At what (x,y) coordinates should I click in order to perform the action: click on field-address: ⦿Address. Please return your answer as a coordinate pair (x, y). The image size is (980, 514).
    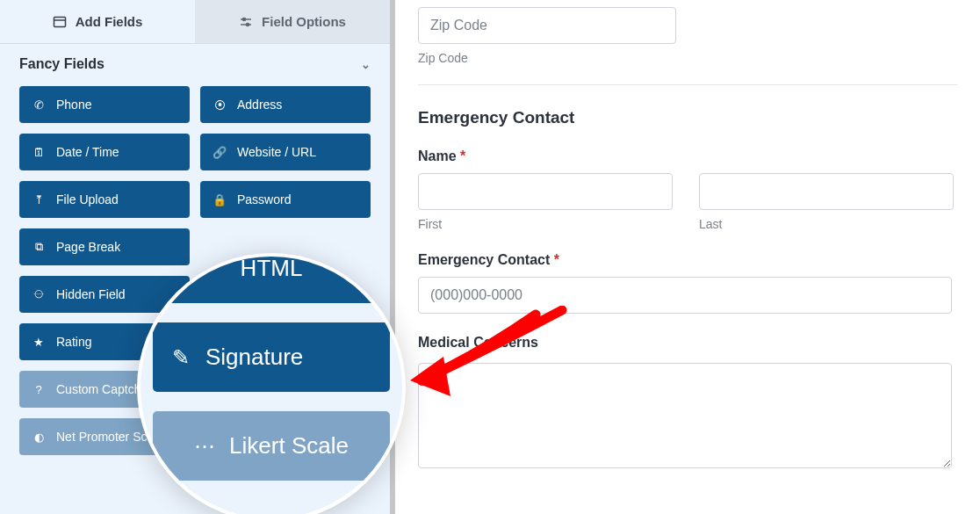
    Looking at the image, I should click on (285, 105).